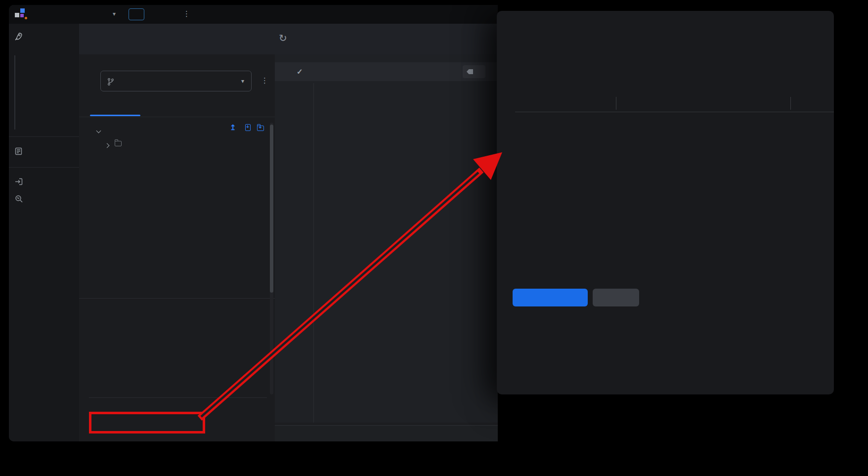  I want to click on folder-row-src, so click(177, 143).